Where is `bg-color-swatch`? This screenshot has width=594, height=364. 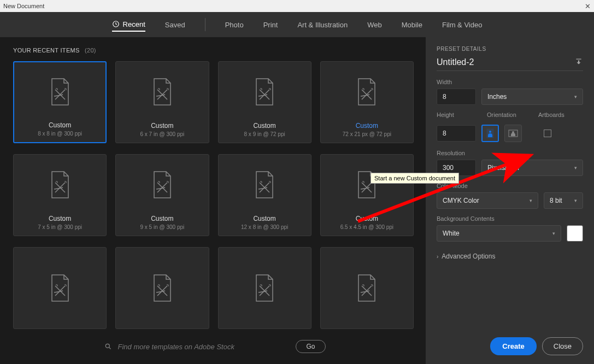
bg-color-swatch is located at coordinates (575, 233).